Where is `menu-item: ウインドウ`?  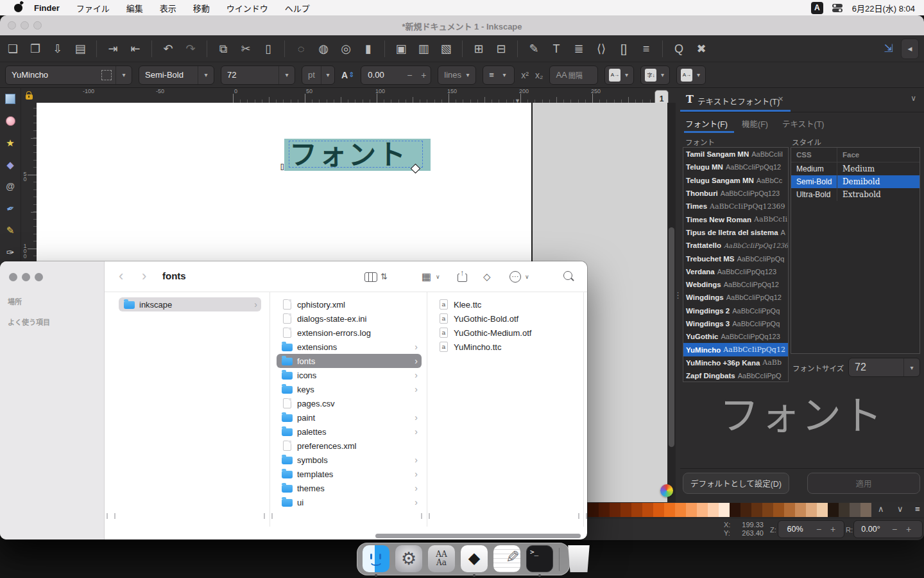
menu-item: ウインドウ is located at coordinates (248, 8).